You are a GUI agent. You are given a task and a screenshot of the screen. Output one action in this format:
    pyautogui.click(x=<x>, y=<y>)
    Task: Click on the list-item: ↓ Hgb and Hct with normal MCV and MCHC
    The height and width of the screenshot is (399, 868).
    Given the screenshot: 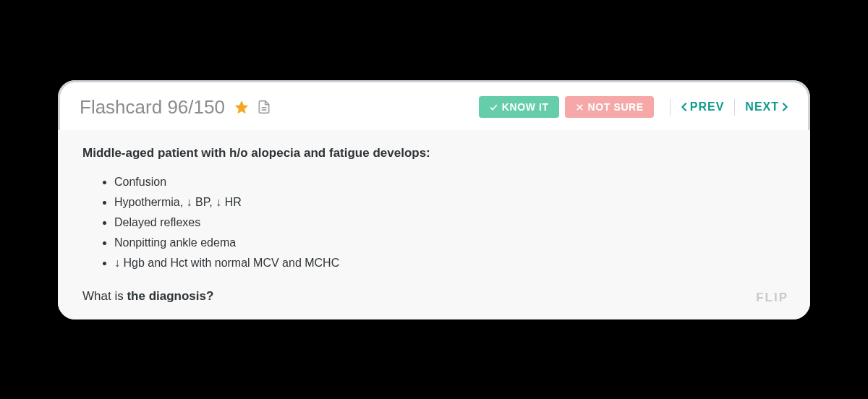 What is the action you would take?
    pyautogui.click(x=450, y=263)
    